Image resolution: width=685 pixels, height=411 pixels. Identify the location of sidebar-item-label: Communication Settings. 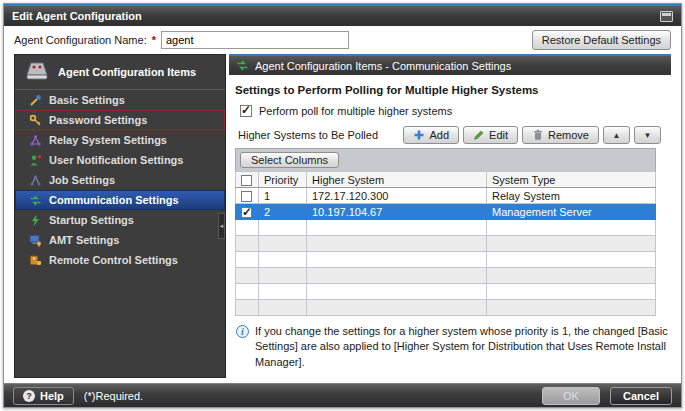
(114, 200).